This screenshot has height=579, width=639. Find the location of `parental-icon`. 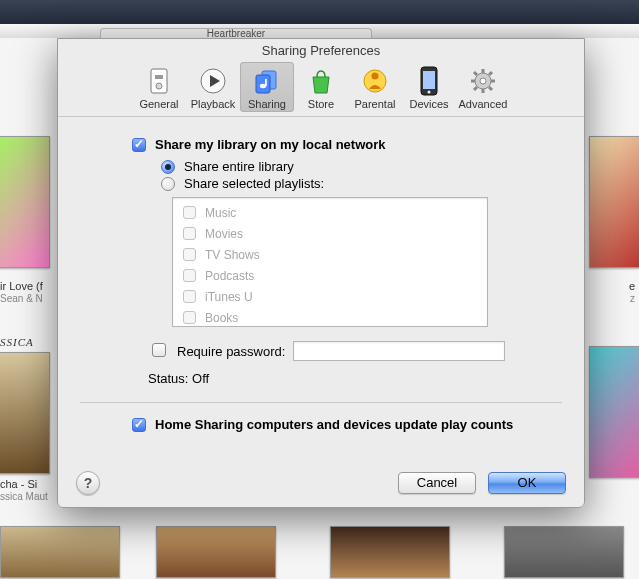

parental-icon is located at coordinates (375, 81).